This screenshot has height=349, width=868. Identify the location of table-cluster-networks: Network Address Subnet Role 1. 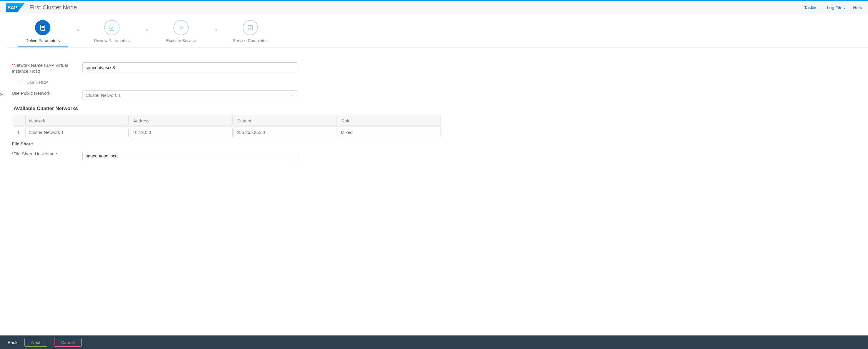
(227, 126).